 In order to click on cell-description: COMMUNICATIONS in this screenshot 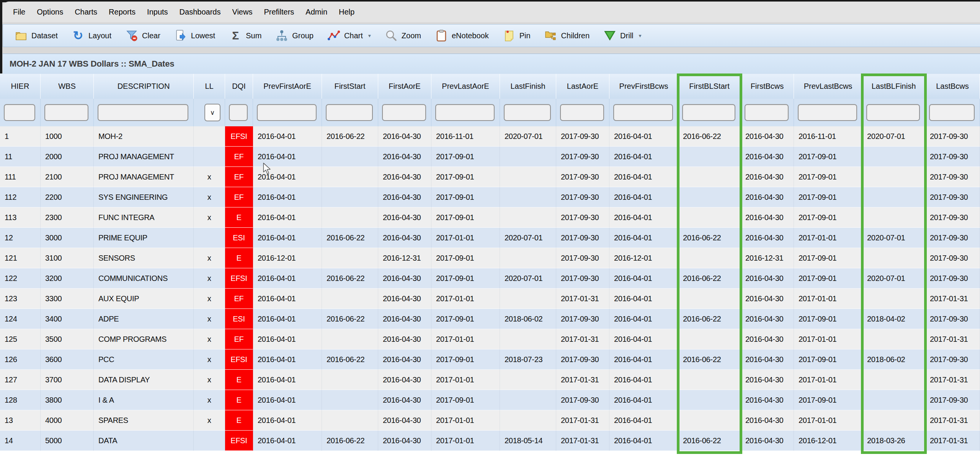, I will do `click(144, 279)`.